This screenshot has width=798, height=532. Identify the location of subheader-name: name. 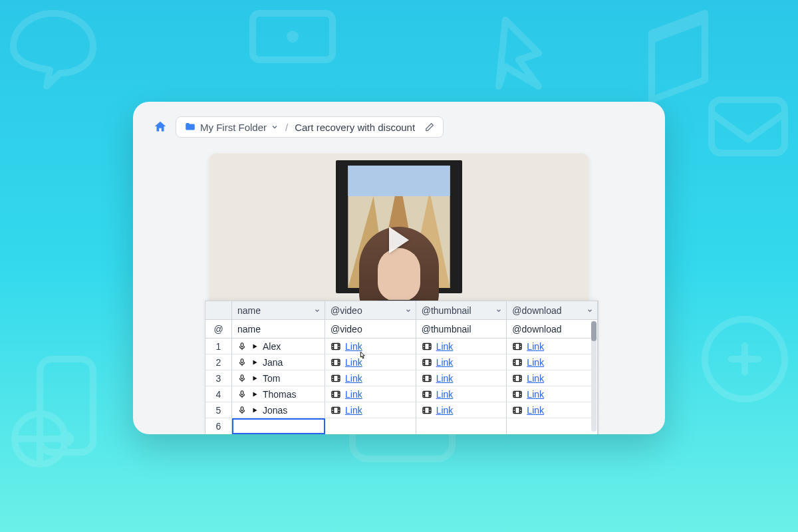
(279, 329).